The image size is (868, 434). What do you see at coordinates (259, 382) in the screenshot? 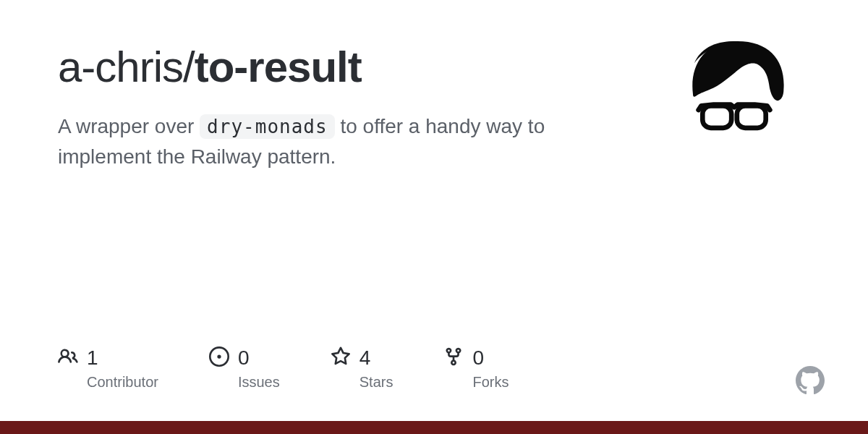
I see `stat-issues-label: Issues` at bounding box center [259, 382].